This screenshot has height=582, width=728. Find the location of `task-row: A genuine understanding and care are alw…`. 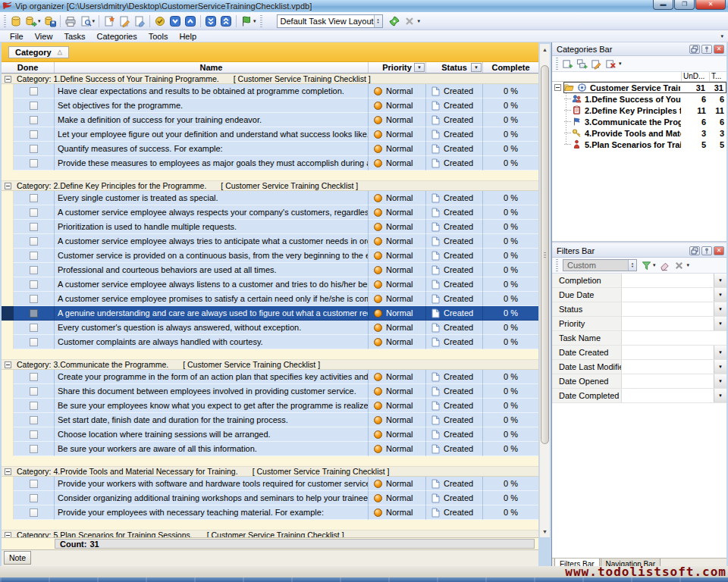

task-row: A genuine understanding and care are alw… is located at coordinates (270, 314).